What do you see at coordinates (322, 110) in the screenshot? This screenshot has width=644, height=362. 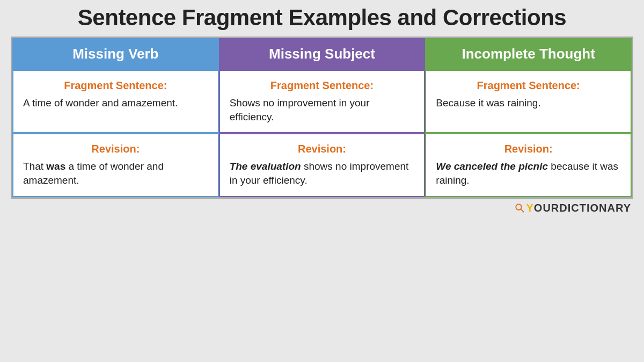 I see `fragment-text-subject: Shows no improvement in your efficiency.` at bounding box center [322, 110].